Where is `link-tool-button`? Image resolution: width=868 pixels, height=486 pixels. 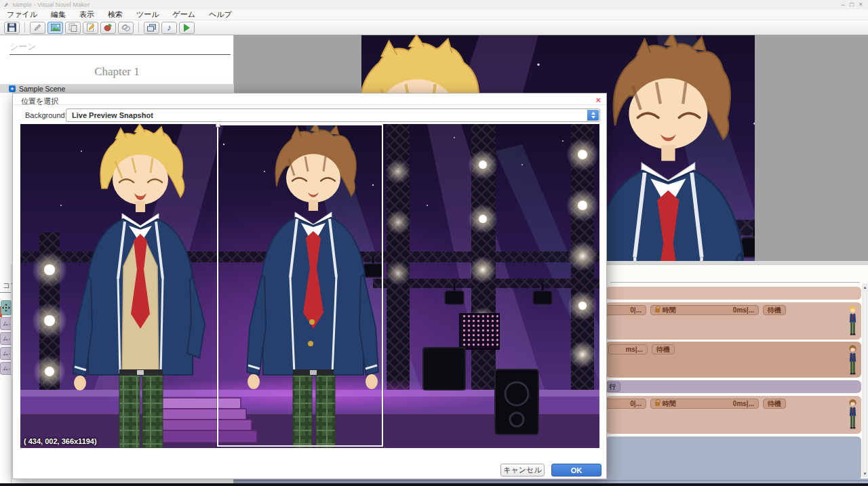
link-tool-button is located at coordinates (126, 28).